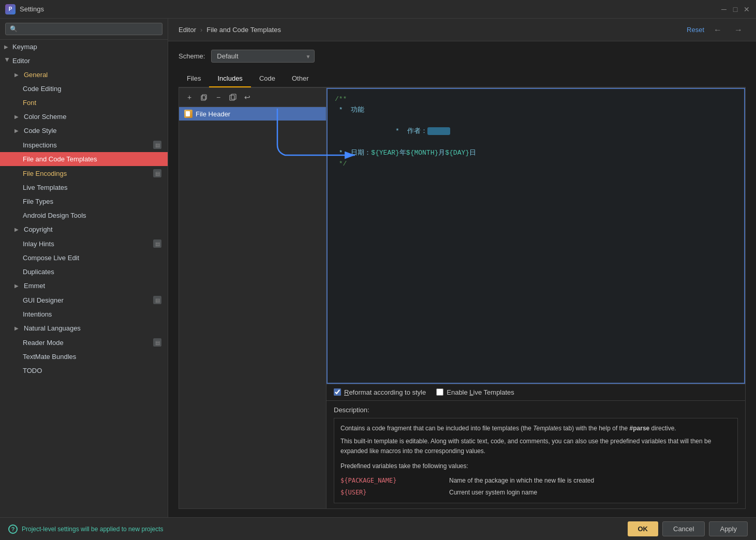  I want to click on info-icon: ?, so click(13, 529).